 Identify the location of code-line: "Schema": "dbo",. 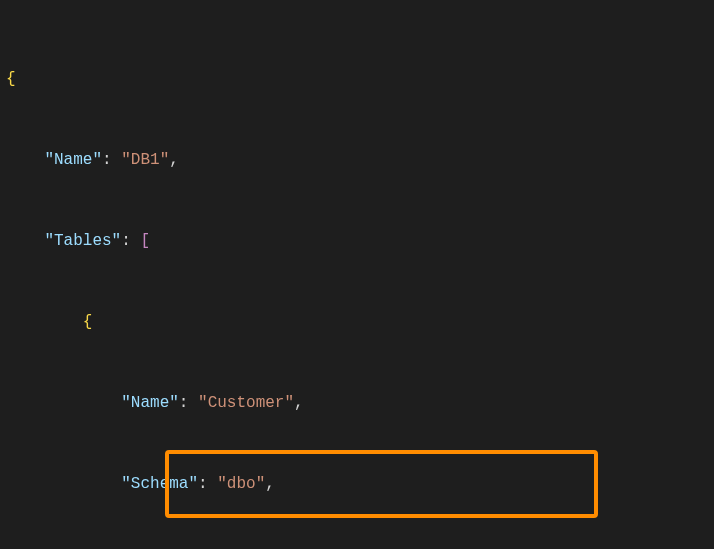
(357, 484).